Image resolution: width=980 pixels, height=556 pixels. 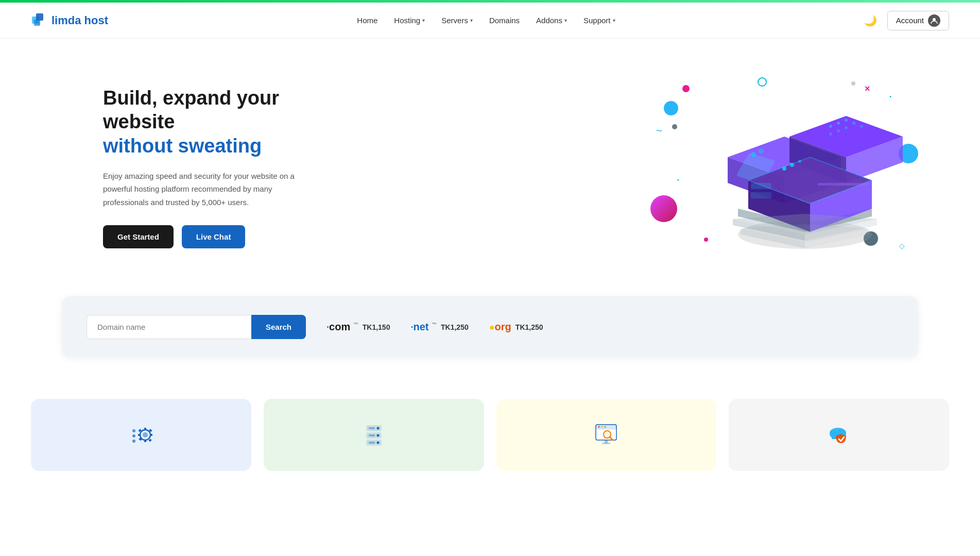 I want to click on domain-net: ·net ™ TK1,250, so click(x=439, y=327).